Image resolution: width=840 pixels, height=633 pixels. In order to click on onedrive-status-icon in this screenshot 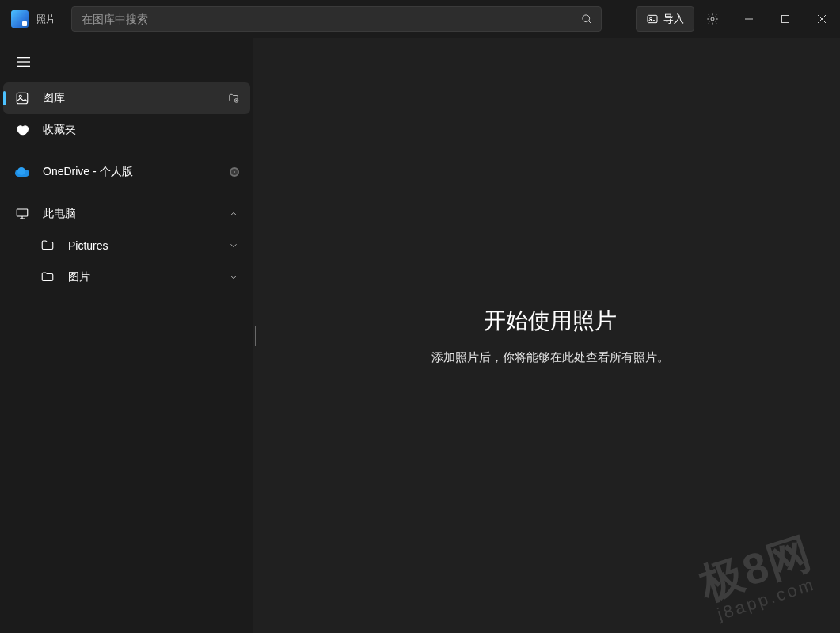, I will do `click(234, 172)`.